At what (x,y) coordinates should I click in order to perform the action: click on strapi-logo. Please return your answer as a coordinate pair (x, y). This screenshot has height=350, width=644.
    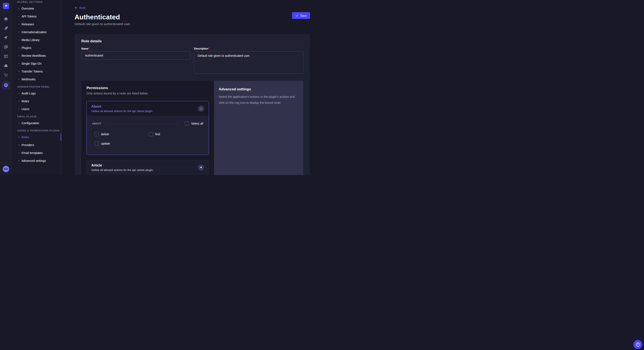
    Looking at the image, I should click on (6, 6).